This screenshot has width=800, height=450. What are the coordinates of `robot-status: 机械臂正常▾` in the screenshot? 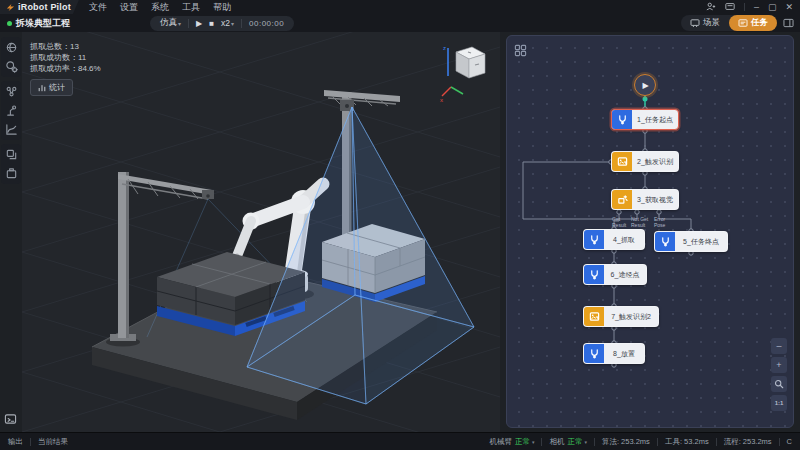 It's located at (512, 442).